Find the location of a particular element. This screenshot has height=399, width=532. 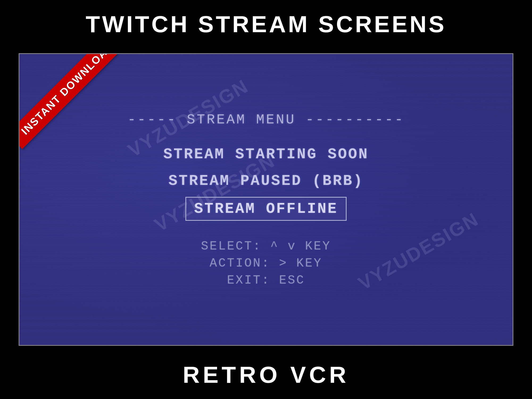

control-select: SELECT: ^ v KEY is located at coordinates (266, 246).